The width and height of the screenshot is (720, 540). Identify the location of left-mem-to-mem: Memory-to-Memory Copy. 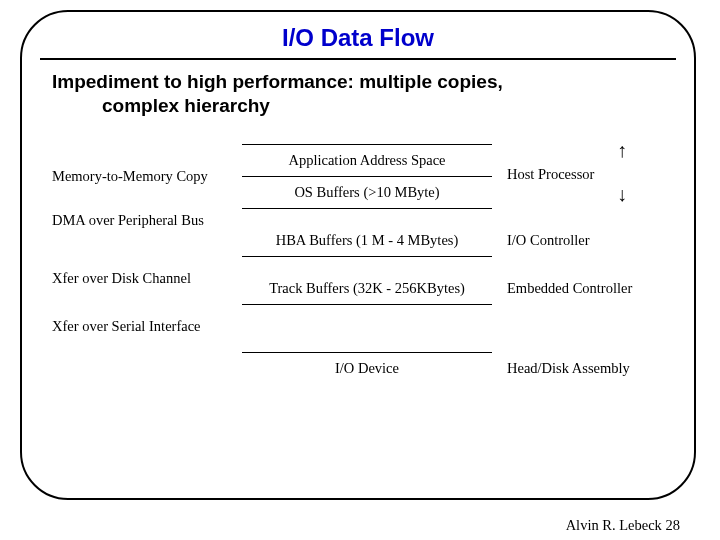
(130, 176).